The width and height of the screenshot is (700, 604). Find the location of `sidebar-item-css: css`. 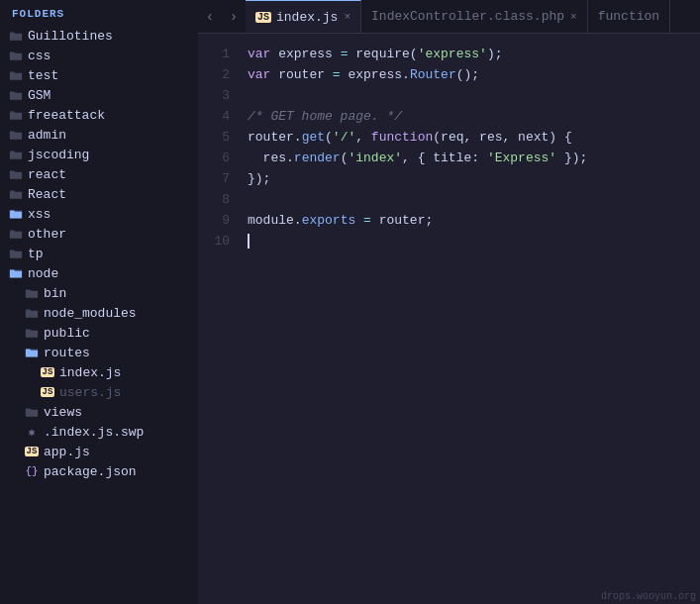

sidebar-item-css: css is located at coordinates (99, 55).